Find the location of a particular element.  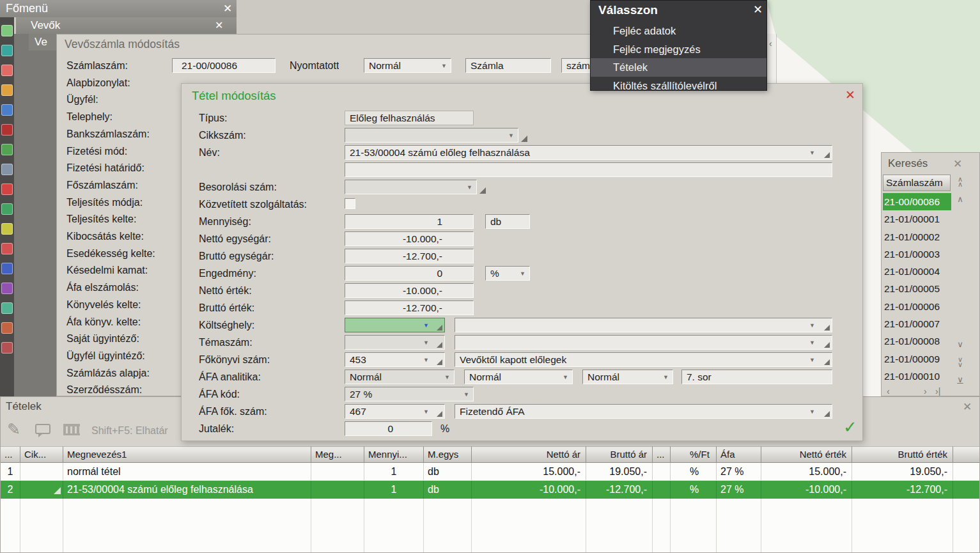

topic-number-name-combo: ▼ is located at coordinates (643, 343).